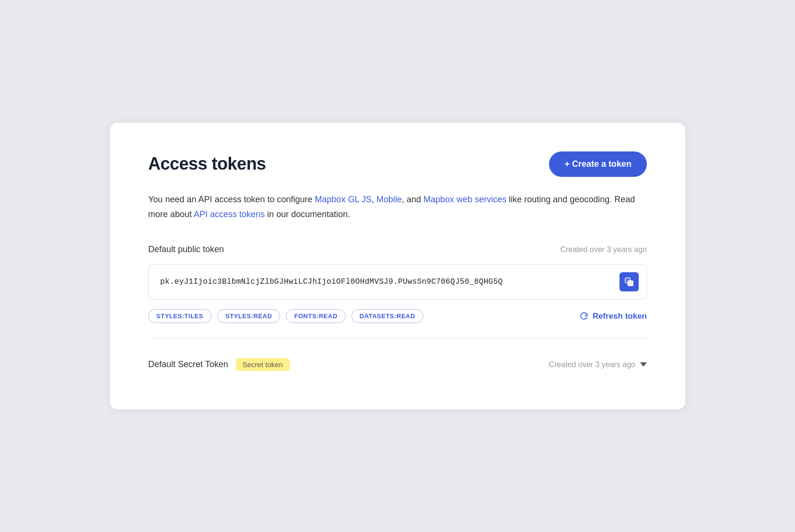 Image resolution: width=795 pixels, height=532 pixels. I want to click on page-title: Access tokens, so click(207, 164).